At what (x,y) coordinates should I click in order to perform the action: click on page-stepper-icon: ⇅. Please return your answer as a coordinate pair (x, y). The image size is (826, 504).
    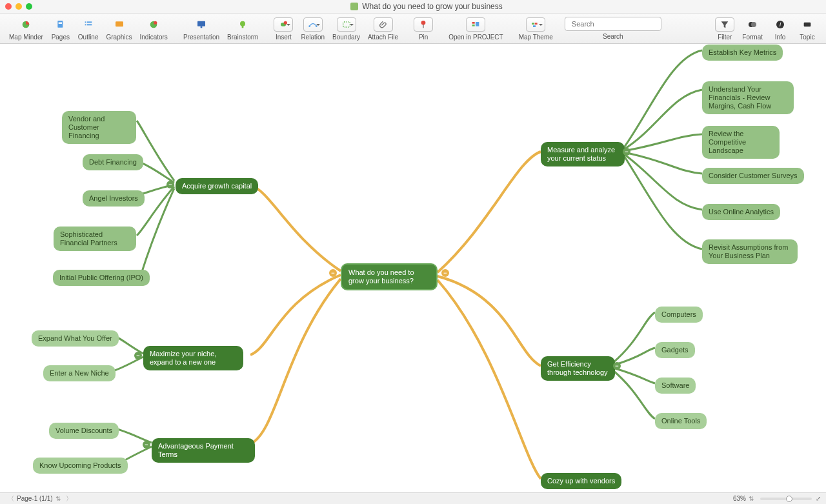
    Looking at the image, I should click on (58, 498).